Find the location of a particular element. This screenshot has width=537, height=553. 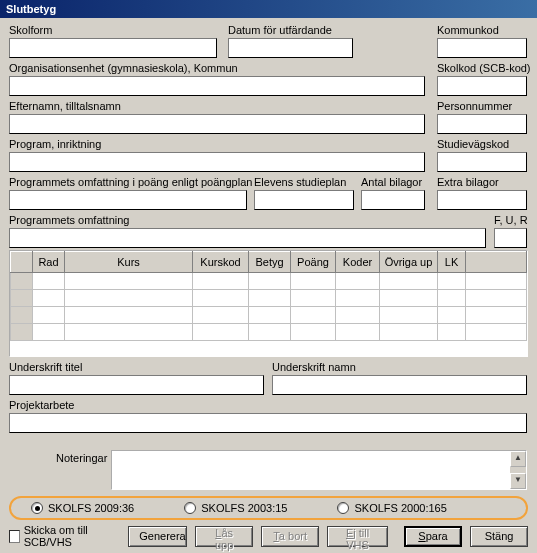

button-row: Skicka om till SCB/VHS Generera Lås upp … is located at coordinates (268, 536).